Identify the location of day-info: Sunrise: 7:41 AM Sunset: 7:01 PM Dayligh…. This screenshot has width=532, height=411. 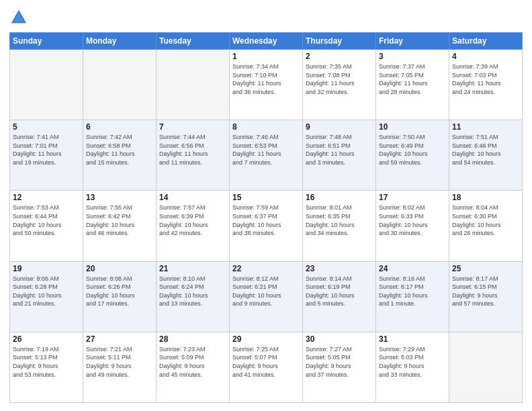
(46, 150).